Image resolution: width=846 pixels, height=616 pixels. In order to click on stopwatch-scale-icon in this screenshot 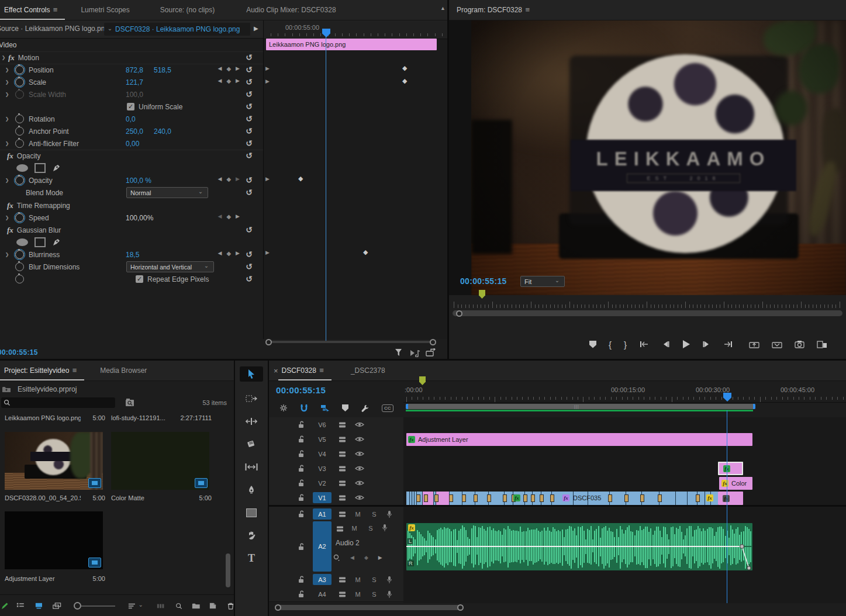, I will do `click(20, 82)`.